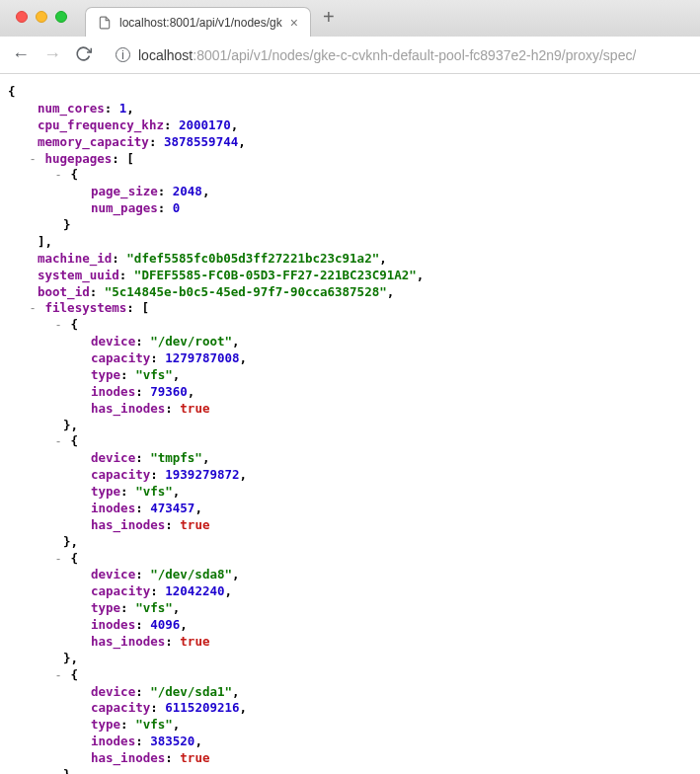 This screenshot has height=774, width=700. What do you see at coordinates (350, 308) in the screenshot?
I see `json-row: - filesystems: [` at bounding box center [350, 308].